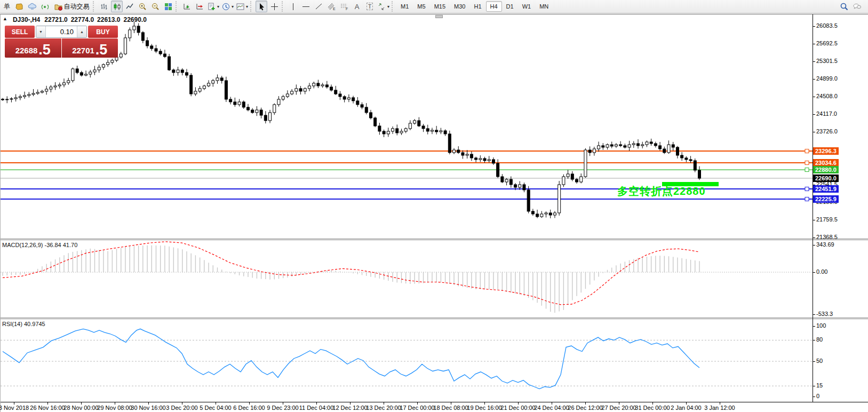  Describe the element at coordinates (134, 20) in the screenshot. I see `ohlc-close: 22690.0` at that location.